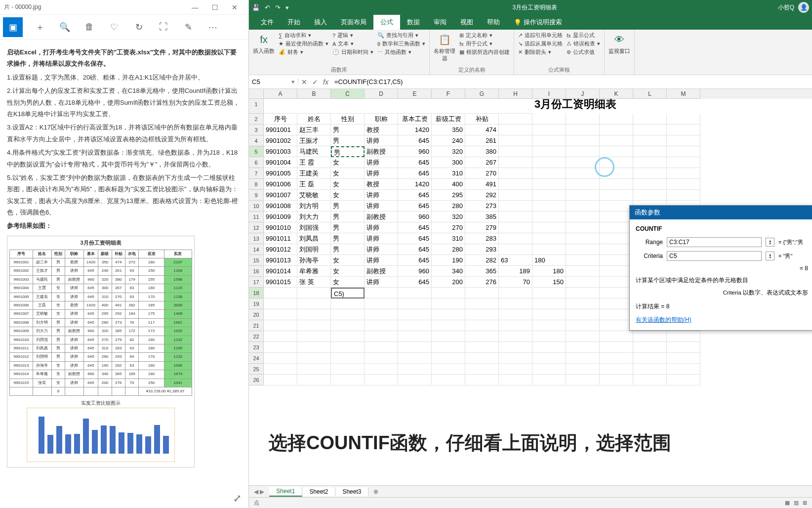 The width and height of the screenshot is (812, 508). What do you see at coordinates (188, 27) in the screenshot?
I see `edit-icon: ✎` at bounding box center [188, 27].